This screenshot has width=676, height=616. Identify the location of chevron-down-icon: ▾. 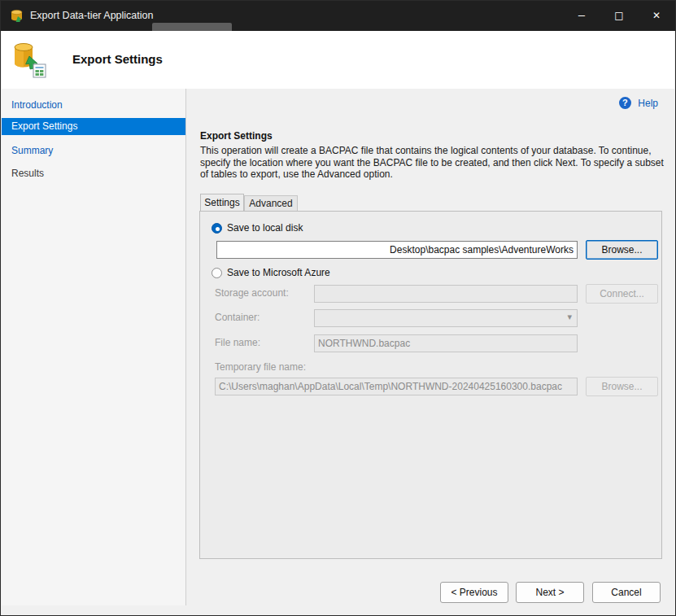
(569, 317).